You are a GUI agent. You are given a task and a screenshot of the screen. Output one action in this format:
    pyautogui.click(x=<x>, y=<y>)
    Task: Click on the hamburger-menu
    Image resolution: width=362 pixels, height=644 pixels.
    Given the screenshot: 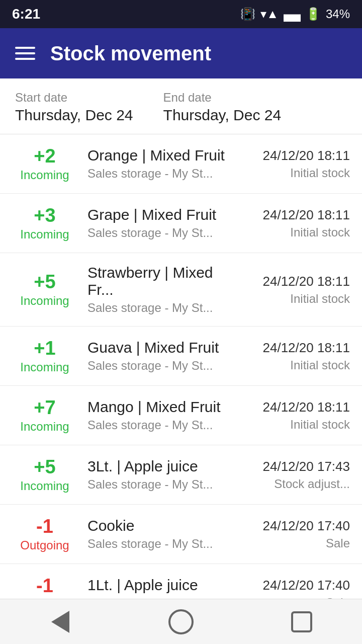 What is the action you would take?
    pyautogui.click(x=25, y=53)
    